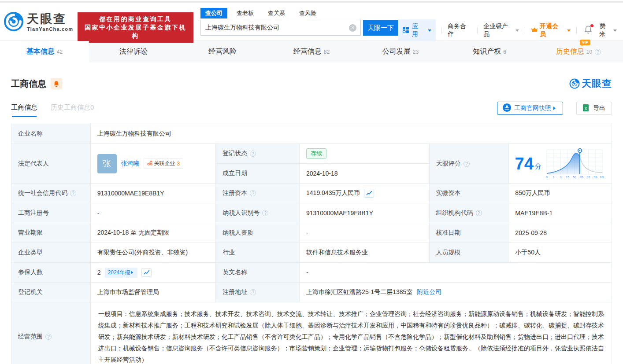 The width and height of the screenshot is (623, 364). I want to click on reg-address-value: 上海市徐汇区虹漕路25-1号二层1385室, so click(360, 292).